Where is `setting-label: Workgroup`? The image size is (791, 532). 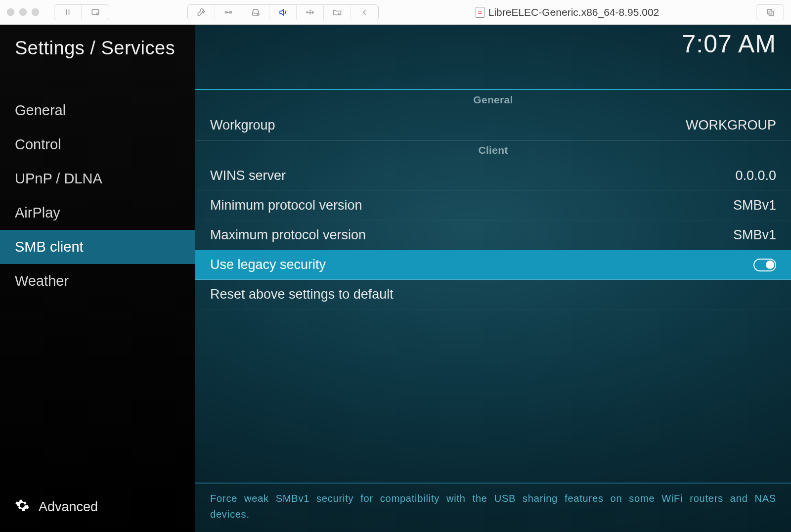 setting-label: Workgroup is located at coordinates (243, 126).